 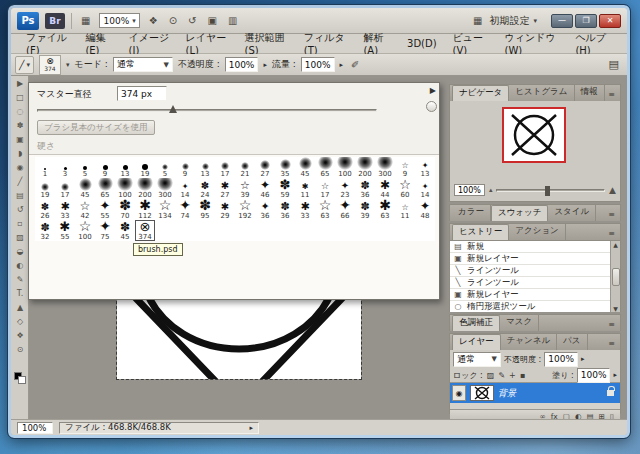 I want to click on brush-preset-26: ✽26, so click(x=45, y=210).